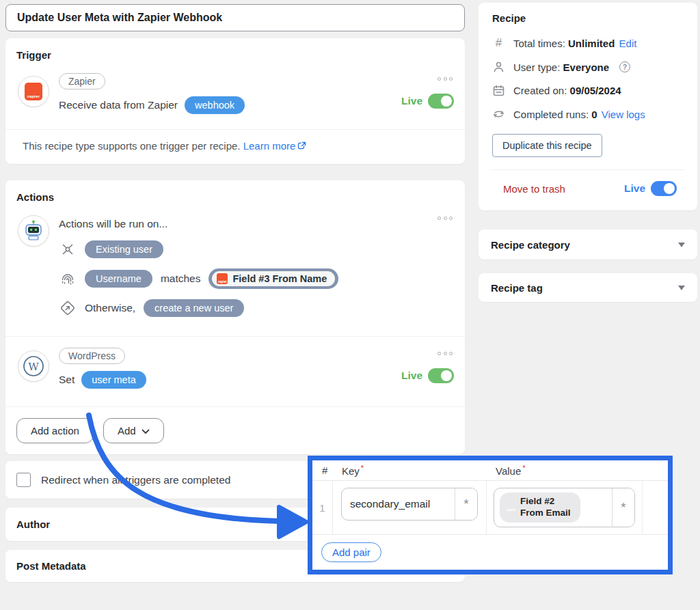 This screenshot has height=610, width=700. What do you see at coordinates (499, 114) in the screenshot?
I see `runs-loop-icon` at bounding box center [499, 114].